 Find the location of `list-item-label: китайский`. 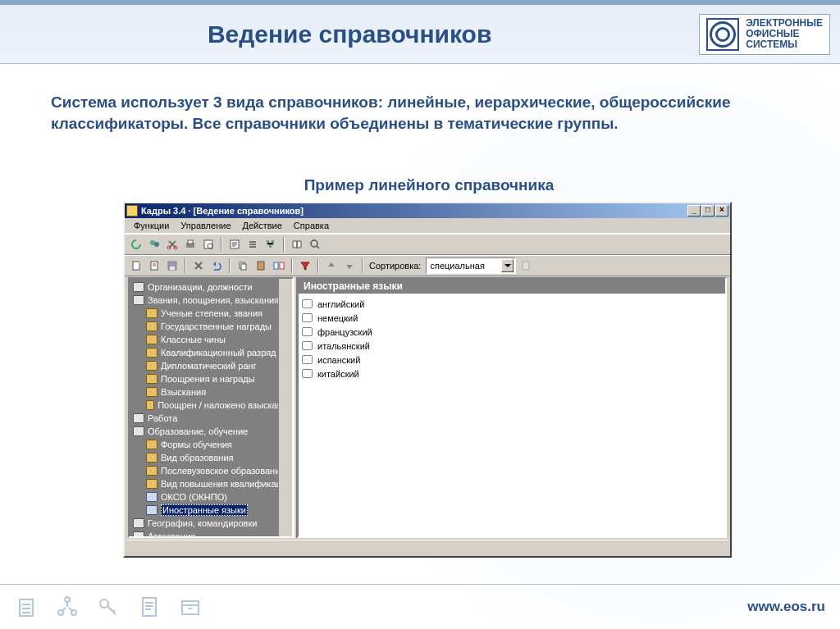

list-item-label: китайский is located at coordinates (338, 374).